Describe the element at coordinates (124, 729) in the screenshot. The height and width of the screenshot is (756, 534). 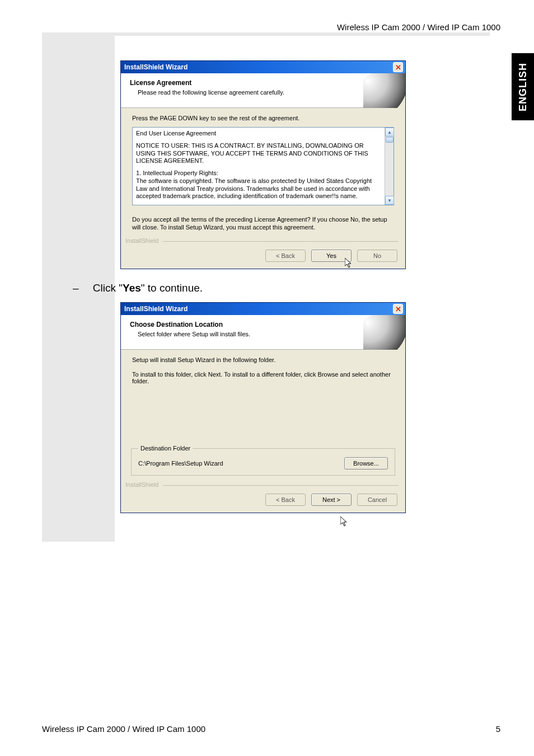
I see `footer-product: Wireless IP Cam 2000 / Wired IP Cam 1000` at that location.